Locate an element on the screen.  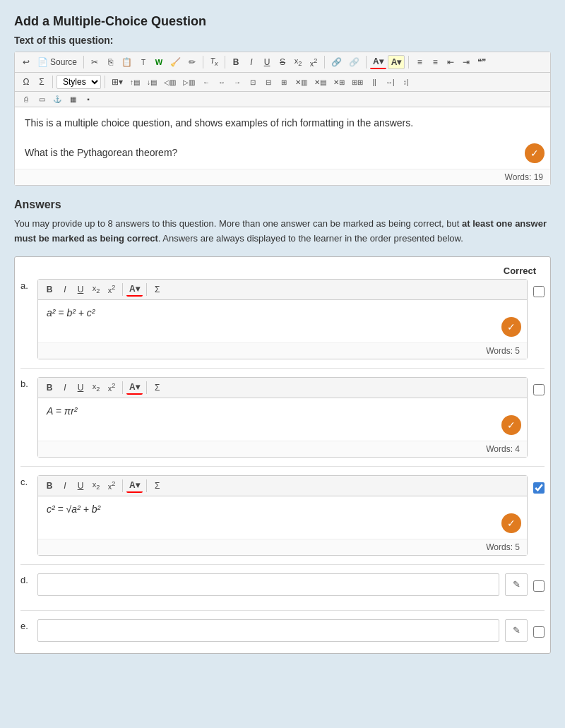
answer-editor-b: B I U x2 x2 A▾ Σ A = πr² ✓ Words: 4 is located at coordinates (282, 417).